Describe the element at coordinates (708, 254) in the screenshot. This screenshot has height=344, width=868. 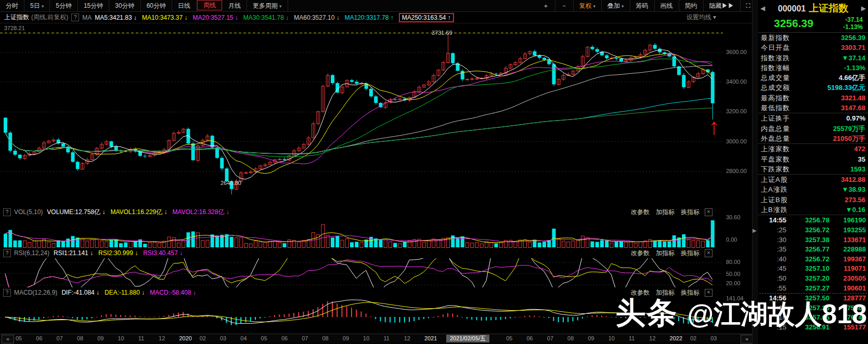
I see `rsi-close-icon: ×` at that location.